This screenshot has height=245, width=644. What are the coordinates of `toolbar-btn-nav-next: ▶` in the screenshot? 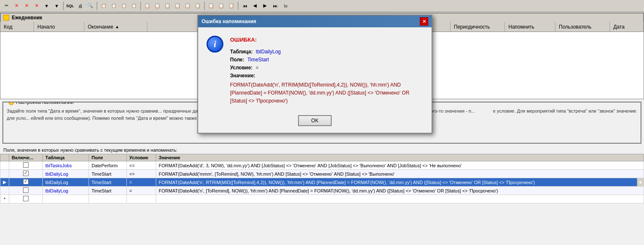 It's located at (265, 6).